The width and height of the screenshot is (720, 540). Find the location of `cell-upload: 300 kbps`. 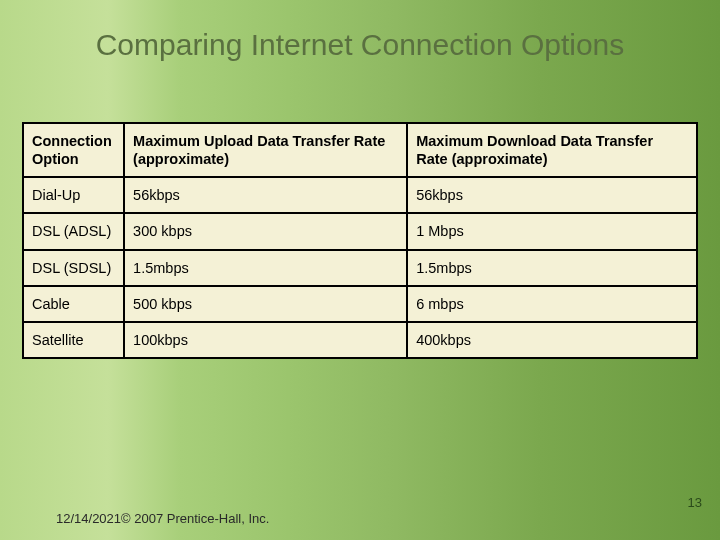

cell-upload: 300 kbps is located at coordinates (266, 231).